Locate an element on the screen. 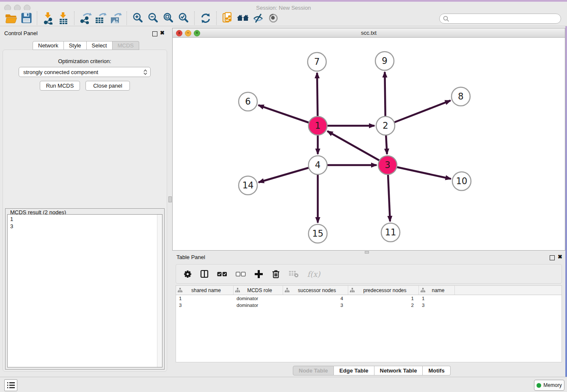  copy-network-button is located at coordinates (228, 18).